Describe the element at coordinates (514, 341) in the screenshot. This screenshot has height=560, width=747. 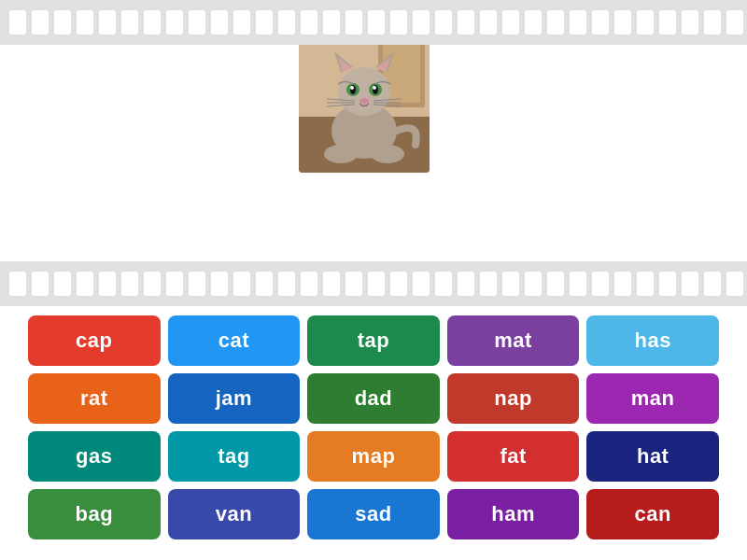
I see `word-button-mat: mat` at that location.